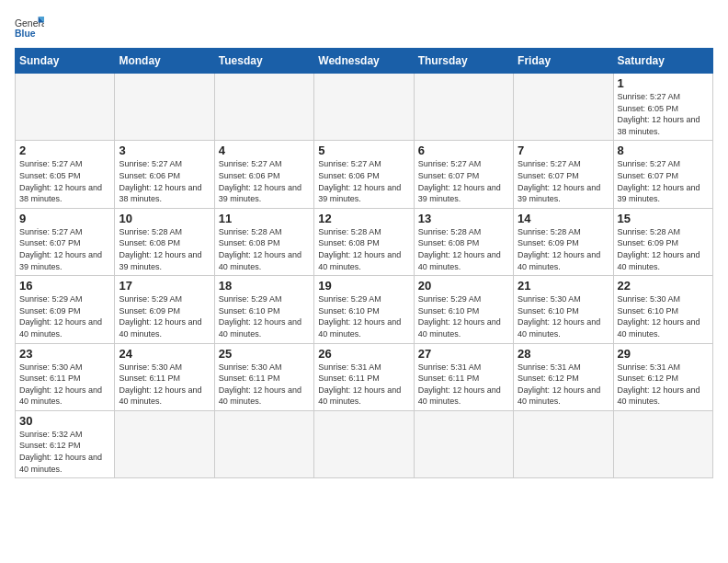  What do you see at coordinates (663, 241) in the screenshot?
I see `calendar-day-cell: 15Sunrise: 5:28 AMSunset: 6:09 PMDayligh…` at bounding box center [663, 241].